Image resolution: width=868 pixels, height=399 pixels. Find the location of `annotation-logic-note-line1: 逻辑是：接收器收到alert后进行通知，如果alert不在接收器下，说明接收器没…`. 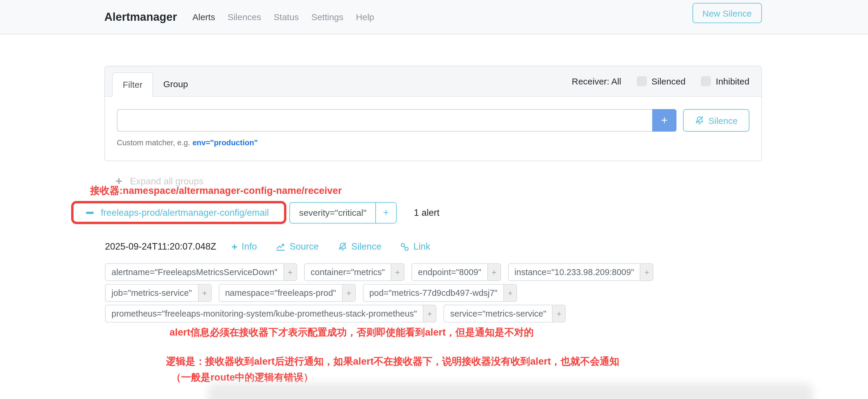

annotation-logic-note-line1: 逻辑是：接收器收到alert后进行通知，如果alert不在接收器下，说明接收器没… is located at coordinates (464, 362).